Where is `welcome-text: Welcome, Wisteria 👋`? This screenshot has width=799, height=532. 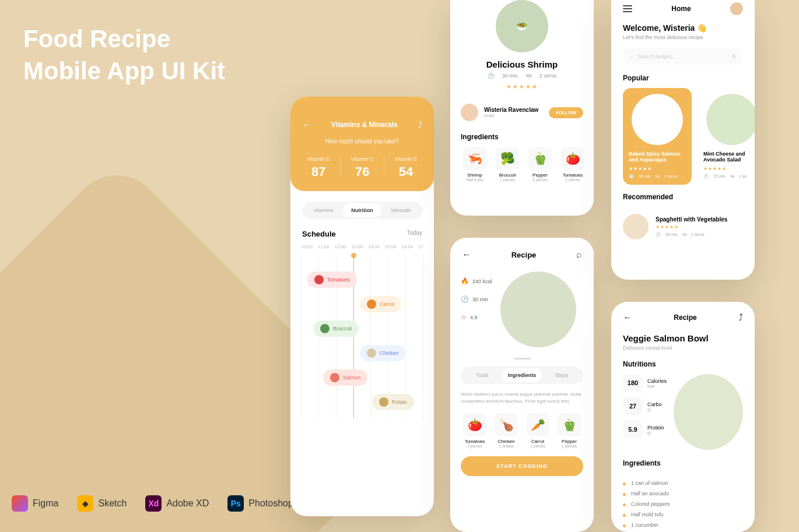 welcome-text: Welcome, Wisteria 👋 is located at coordinates (683, 28).